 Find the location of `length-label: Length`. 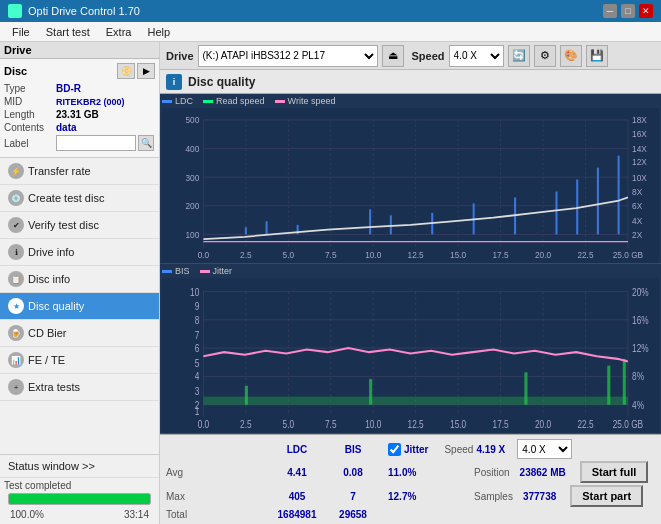

length-label: Length is located at coordinates (30, 114).